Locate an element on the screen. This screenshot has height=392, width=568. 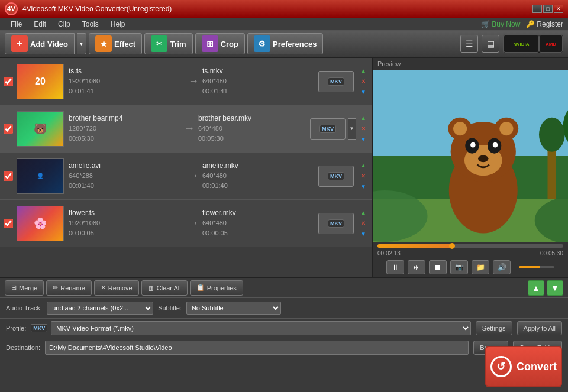
trim-button: ✂ Trim is located at coordinates (168, 44).